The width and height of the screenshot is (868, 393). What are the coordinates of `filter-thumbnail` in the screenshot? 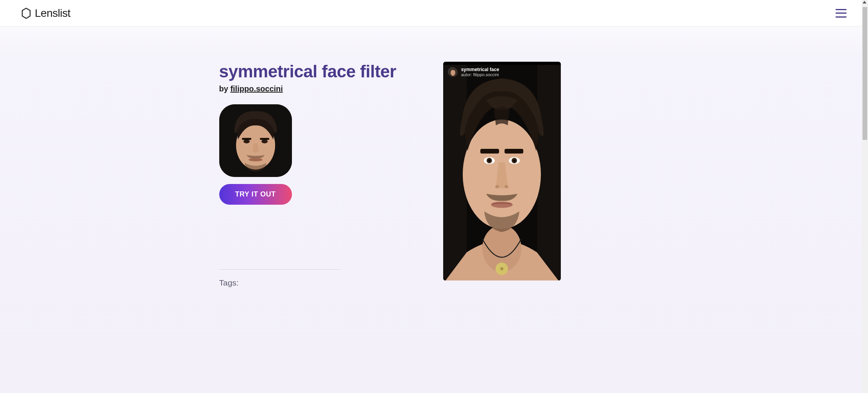 It's located at (256, 141).